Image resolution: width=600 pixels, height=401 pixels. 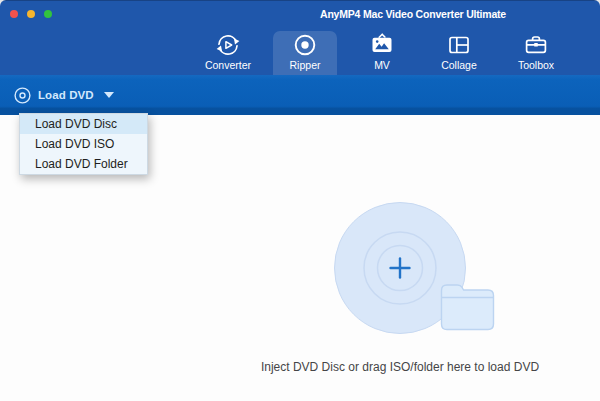 I want to click on close-button, so click(x=14, y=14).